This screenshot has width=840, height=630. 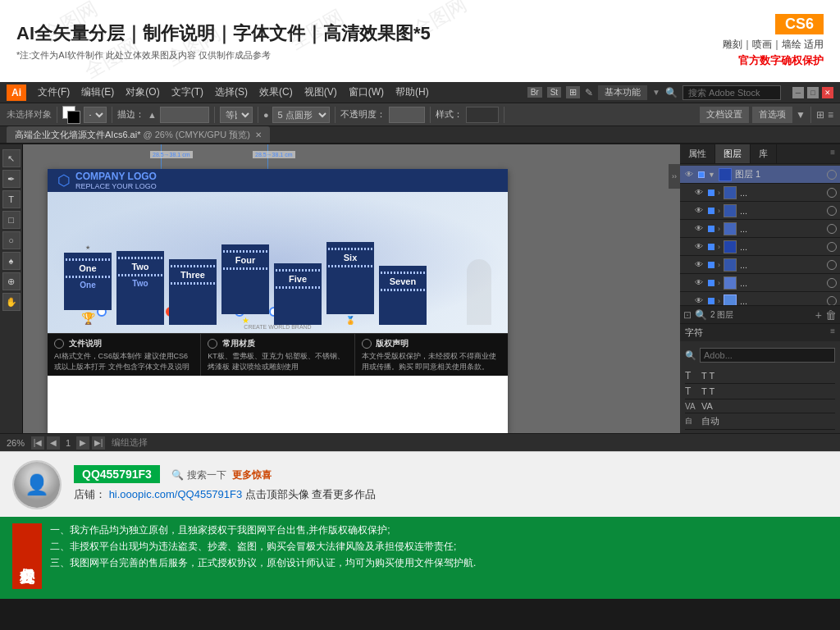 What do you see at coordinates (407, 115) in the screenshot?
I see `opacity-input: 100%` at bounding box center [407, 115].